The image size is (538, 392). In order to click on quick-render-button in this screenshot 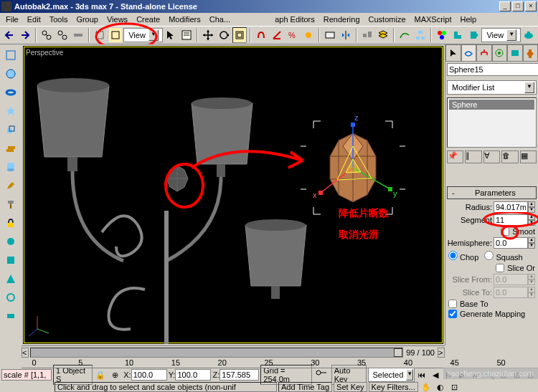, I will do `click(473, 35)`.